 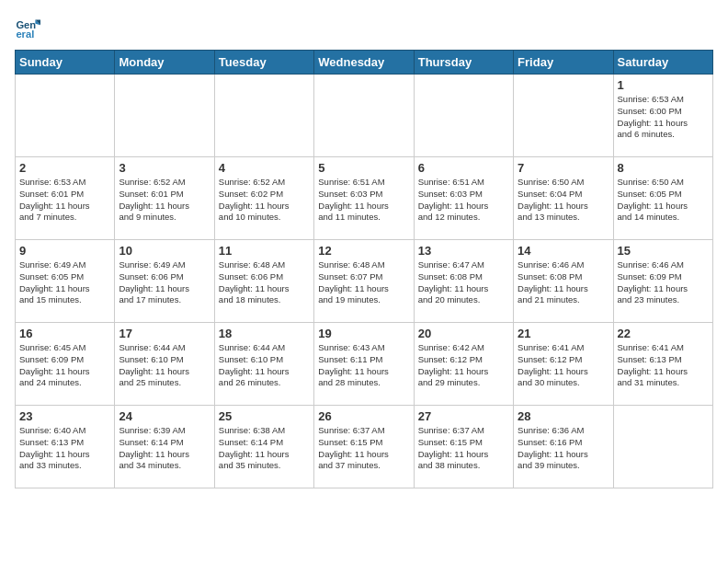 I want to click on header-row: SundayMondayTuesdayWednesdayThursdayFrid…, so click(x=364, y=63).